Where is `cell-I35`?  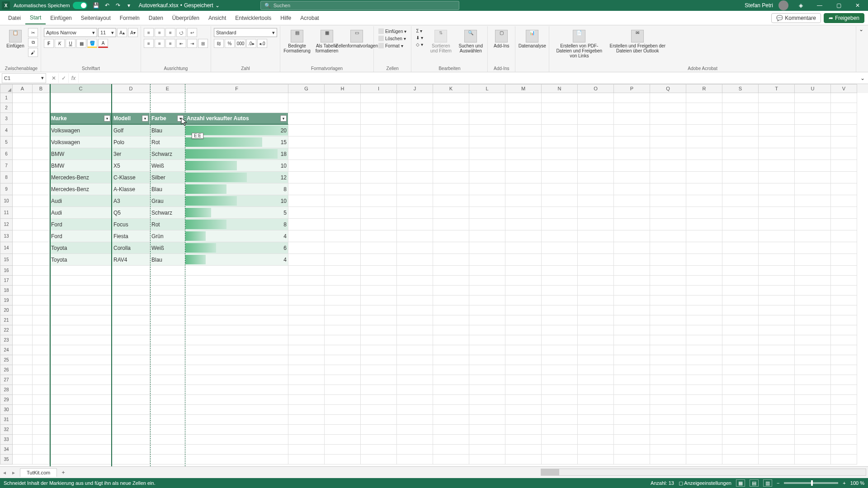 cell-I35 is located at coordinates (379, 460).